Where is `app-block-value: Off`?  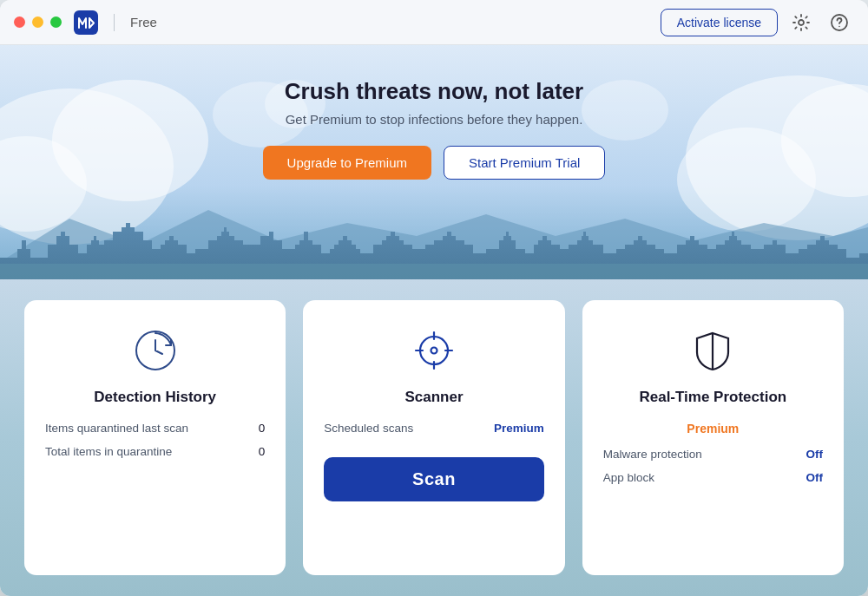
app-block-value: Off is located at coordinates (814, 477).